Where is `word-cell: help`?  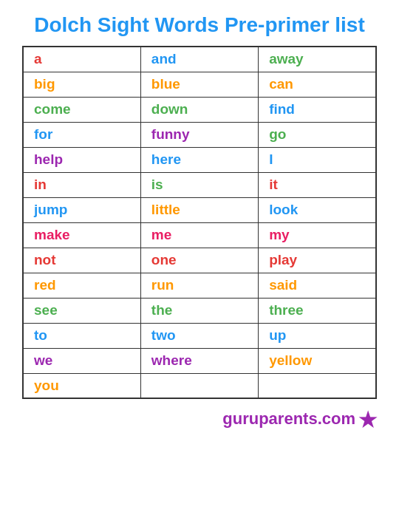
word-cell: help is located at coordinates (81, 160).